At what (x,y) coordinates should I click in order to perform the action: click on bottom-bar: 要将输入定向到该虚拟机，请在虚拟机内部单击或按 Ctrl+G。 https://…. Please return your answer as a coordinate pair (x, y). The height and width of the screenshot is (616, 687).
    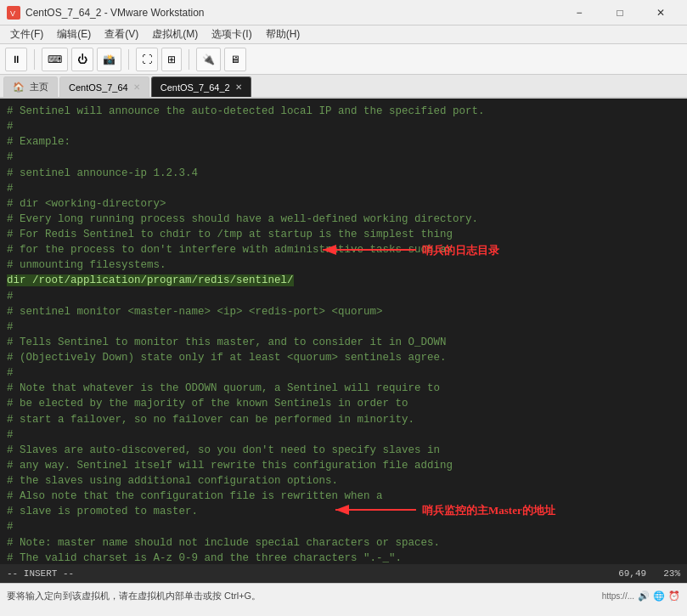
    Looking at the image, I should click on (343, 596).